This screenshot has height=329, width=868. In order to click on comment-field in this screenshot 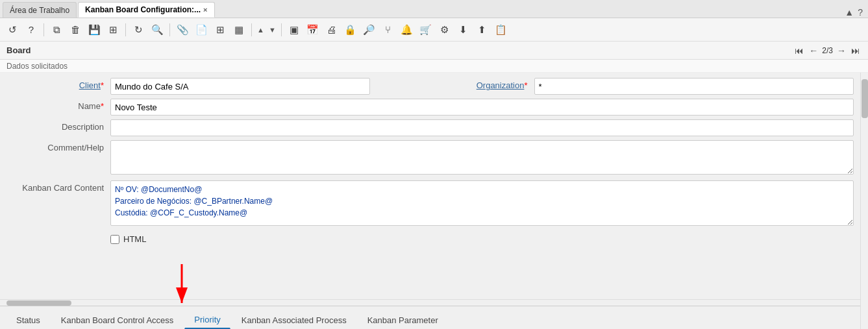, I will do `click(482, 158)`.